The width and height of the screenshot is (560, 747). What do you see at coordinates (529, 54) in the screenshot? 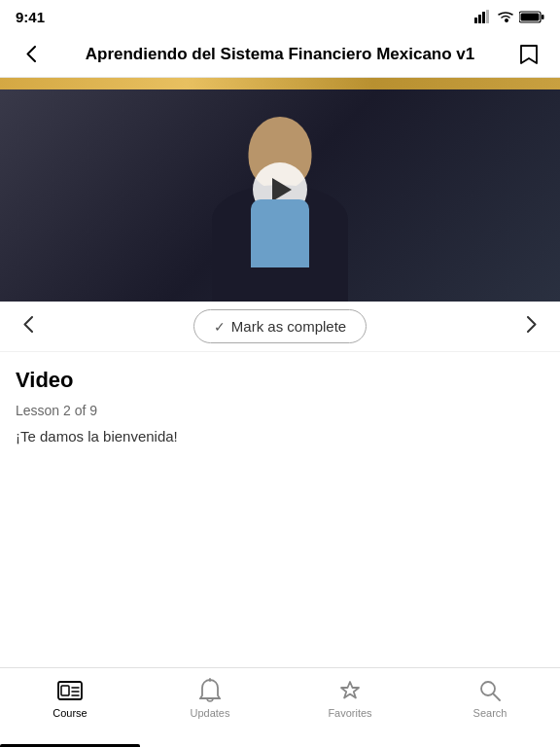
I see `bookmark-button` at bounding box center [529, 54].